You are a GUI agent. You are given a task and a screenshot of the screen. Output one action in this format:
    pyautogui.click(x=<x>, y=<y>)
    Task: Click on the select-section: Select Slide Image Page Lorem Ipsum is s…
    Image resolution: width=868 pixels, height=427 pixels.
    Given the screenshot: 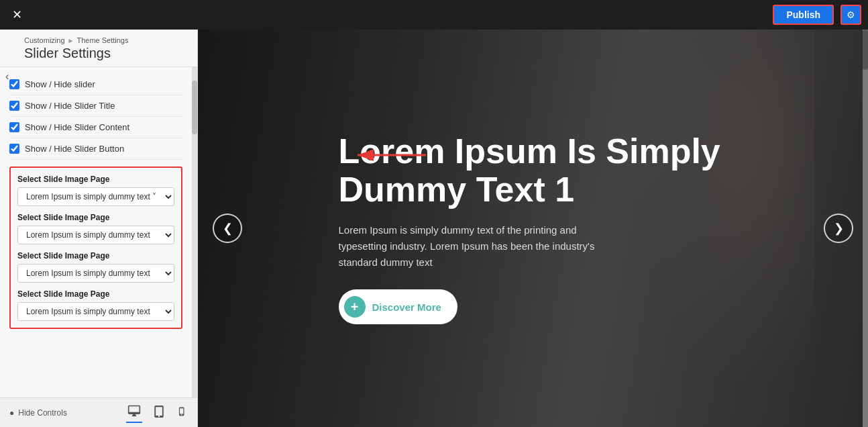 What is the action you would take?
    pyautogui.click(x=96, y=248)
    